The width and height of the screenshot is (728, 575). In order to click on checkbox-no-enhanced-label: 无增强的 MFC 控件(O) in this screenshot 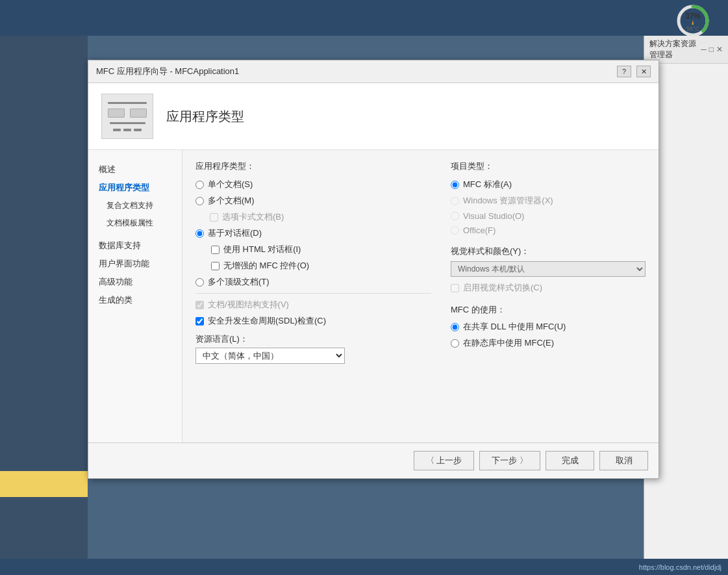, I will do `click(266, 266)`.